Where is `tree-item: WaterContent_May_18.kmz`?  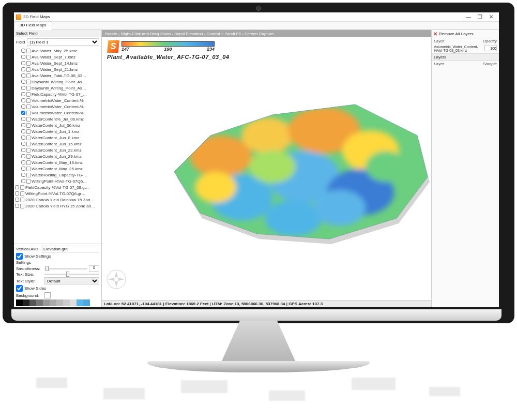
tree-item: WaterContent_May_18.kmz is located at coordinates (61, 162).